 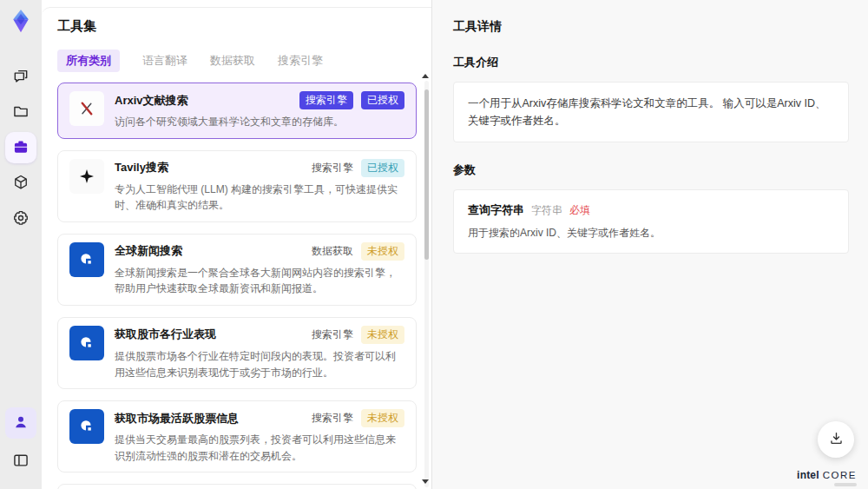 I want to click on scroll-up-arrow-icon, so click(x=425, y=76).